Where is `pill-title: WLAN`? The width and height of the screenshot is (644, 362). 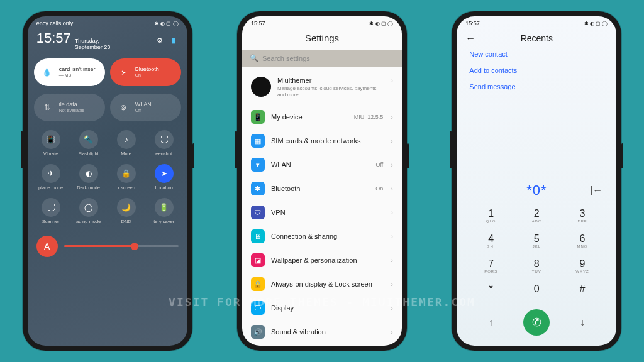
pill-title: WLAN is located at coordinates (143, 105).